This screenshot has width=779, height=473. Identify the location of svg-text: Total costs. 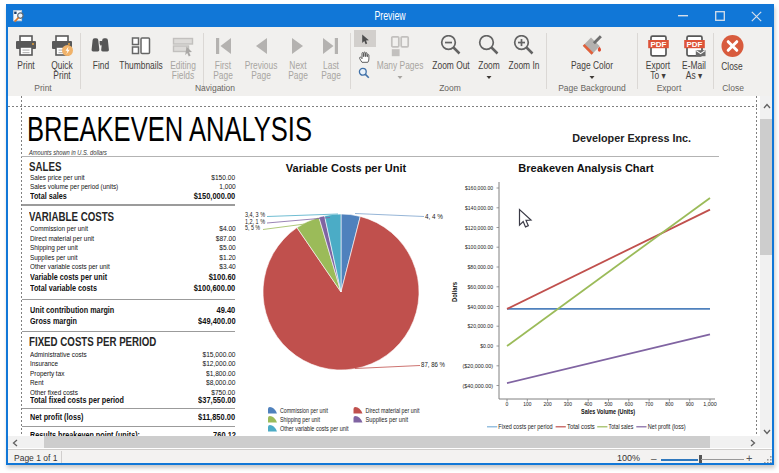
(581, 426).